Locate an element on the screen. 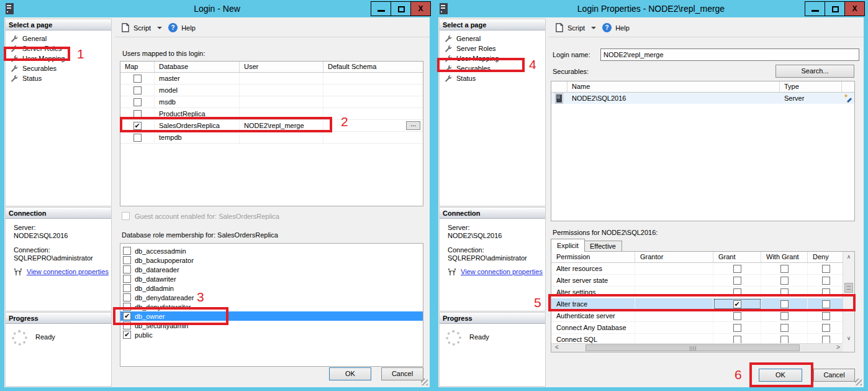  guest-account-checkbox is located at coordinates (125, 216).